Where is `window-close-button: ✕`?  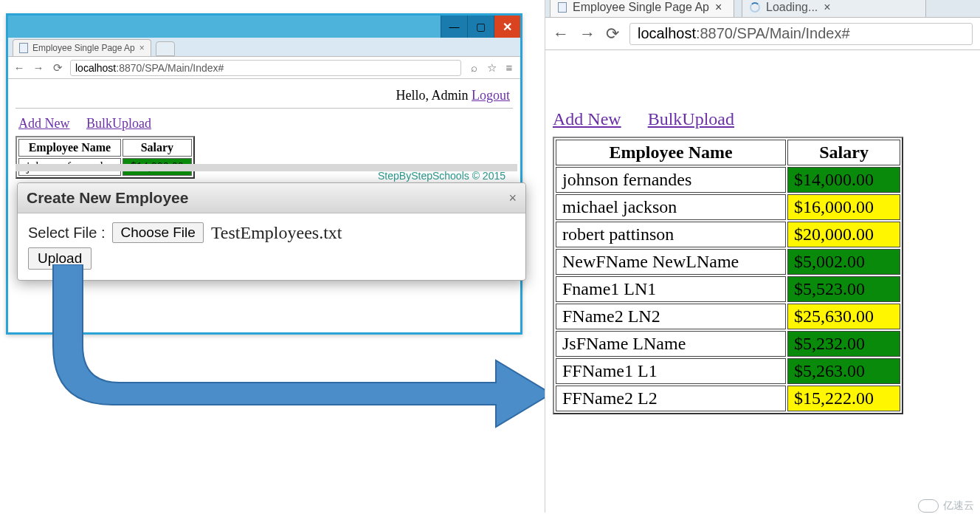
window-close-button: ✕ is located at coordinates (507, 27).